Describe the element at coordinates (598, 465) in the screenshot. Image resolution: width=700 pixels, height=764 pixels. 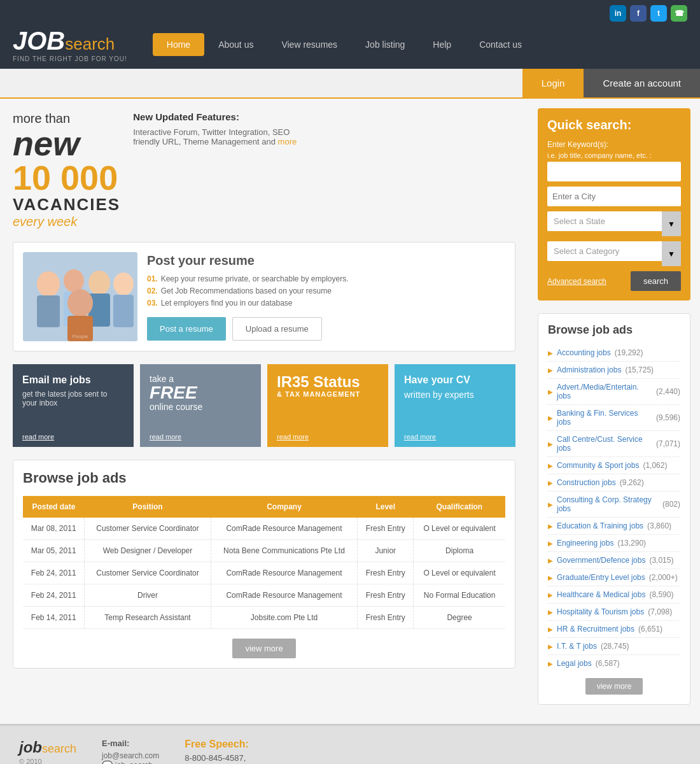
I see `category-name: Community & Sport jobs` at that location.